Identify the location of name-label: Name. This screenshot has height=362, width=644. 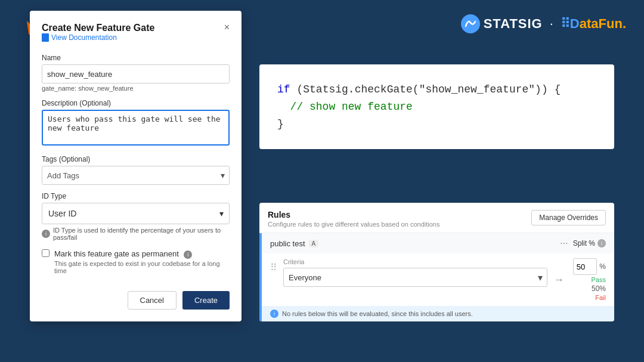
(136, 58).